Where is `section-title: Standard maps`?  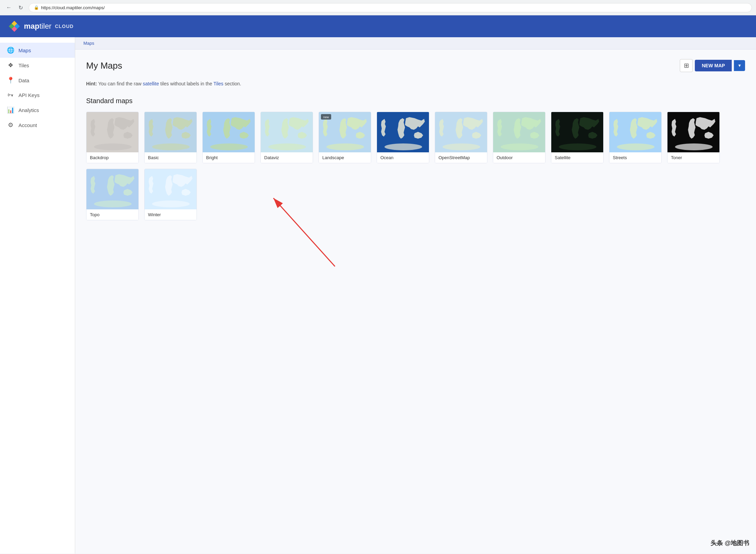
section-title: Standard maps is located at coordinates (416, 101).